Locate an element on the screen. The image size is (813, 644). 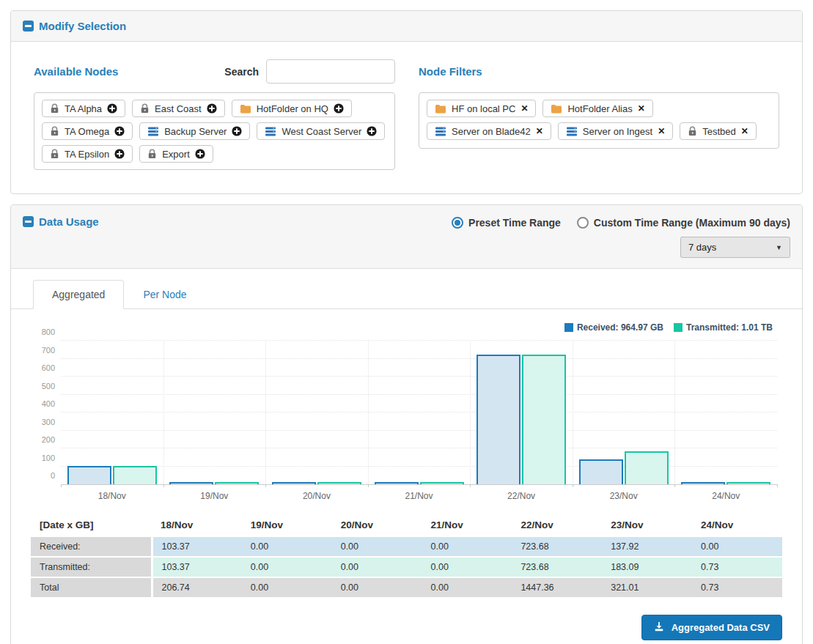
available-nodes-column: Available Nodes Search TA AlphaEast Coas… is located at coordinates (214, 114).